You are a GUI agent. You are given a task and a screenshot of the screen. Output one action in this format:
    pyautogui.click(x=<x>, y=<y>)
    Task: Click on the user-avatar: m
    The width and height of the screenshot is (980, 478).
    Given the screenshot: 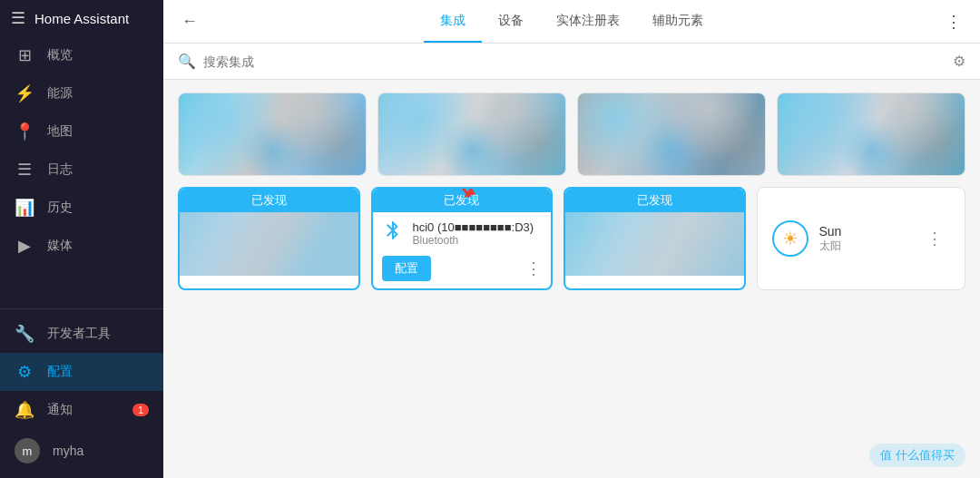 What is the action you would take?
    pyautogui.click(x=27, y=451)
    